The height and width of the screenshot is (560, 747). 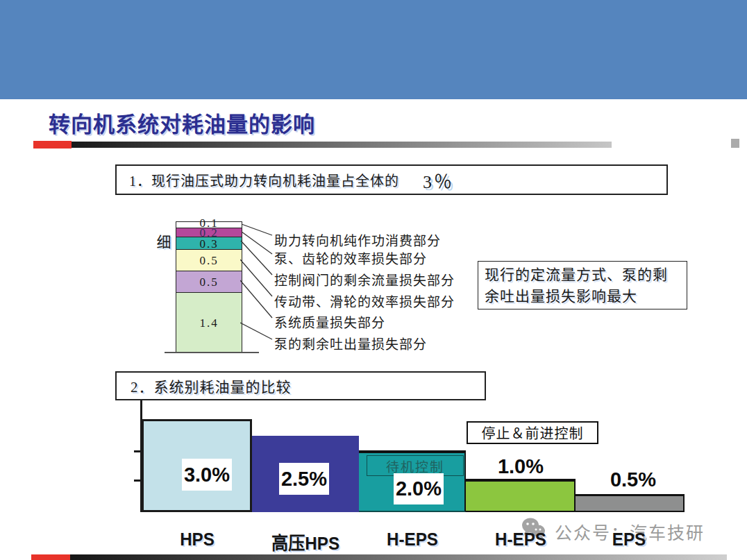 What do you see at coordinates (209, 232) in the screenshot?
I see `stacked-segment-2: 0.2` at bounding box center [209, 232].